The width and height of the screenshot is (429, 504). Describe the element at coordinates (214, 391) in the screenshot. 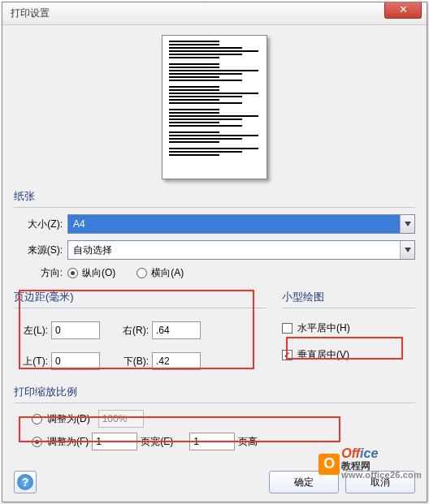

I see `scale-section-label: 打印缩放比例` at that location.